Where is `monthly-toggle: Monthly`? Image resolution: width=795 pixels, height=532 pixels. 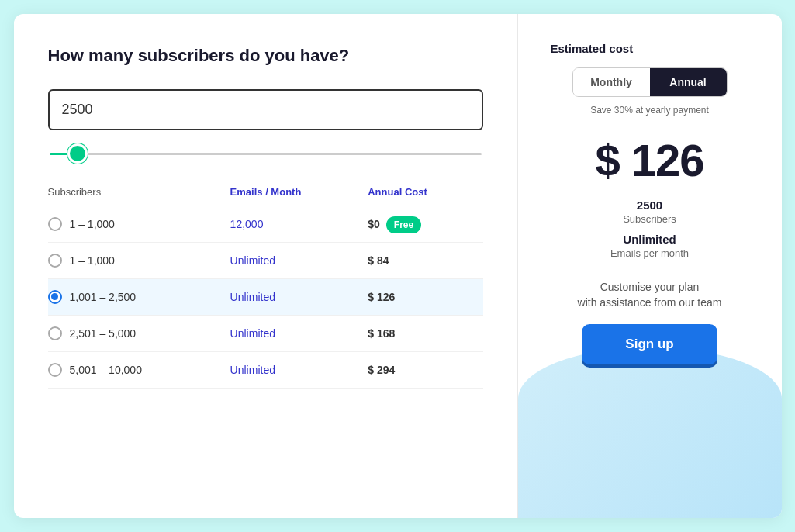
monthly-toggle: Monthly is located at coordinates (611, 82).